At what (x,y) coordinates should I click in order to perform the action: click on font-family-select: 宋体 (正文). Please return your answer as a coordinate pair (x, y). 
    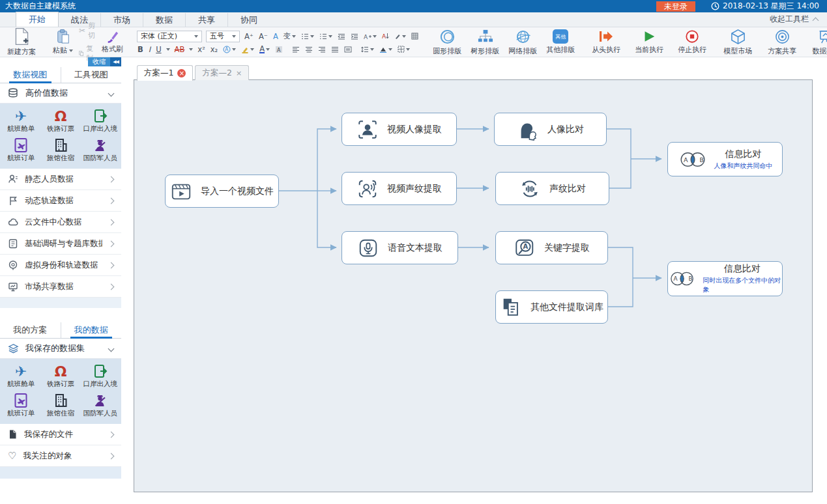
    Looking at the image, I should click on (169, 36).